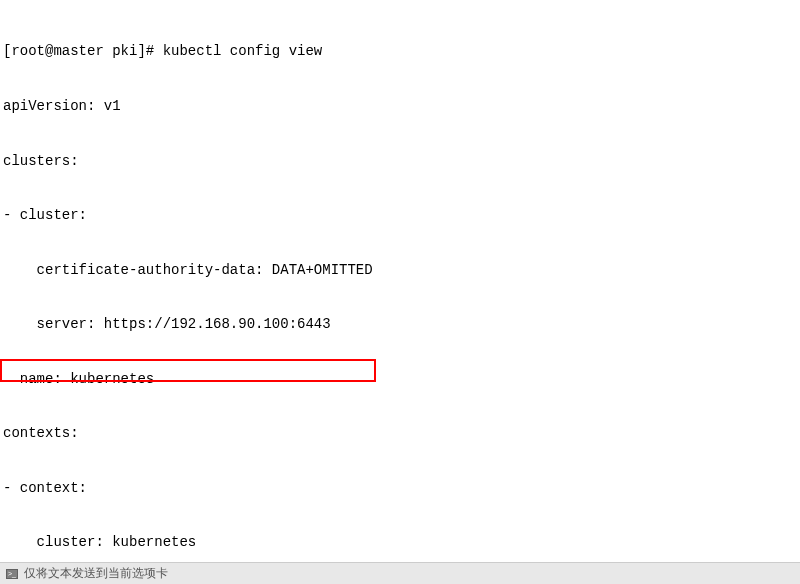 The width and height of the screenshot is (800, 584). Describe the element at coordinates (400, 488) in the screenshot. I see `terminal-line: - context:` at that location.